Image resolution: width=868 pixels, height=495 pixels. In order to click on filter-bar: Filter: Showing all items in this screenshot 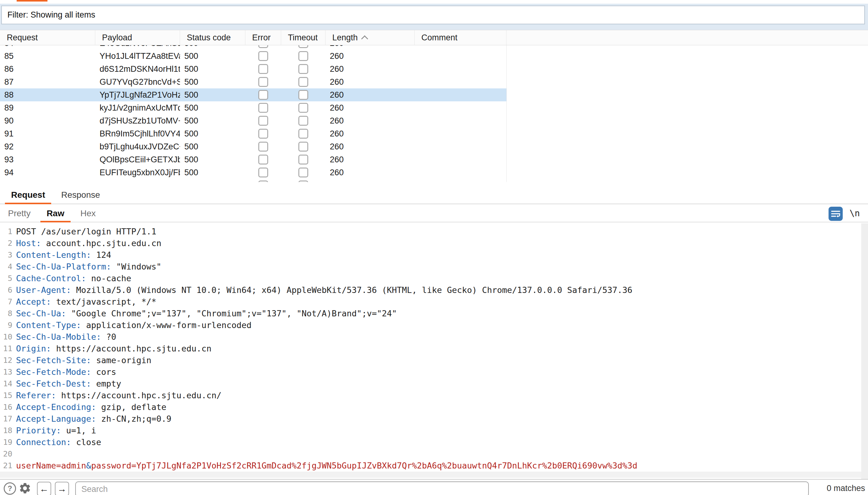, I will do `click(433, 15)`.